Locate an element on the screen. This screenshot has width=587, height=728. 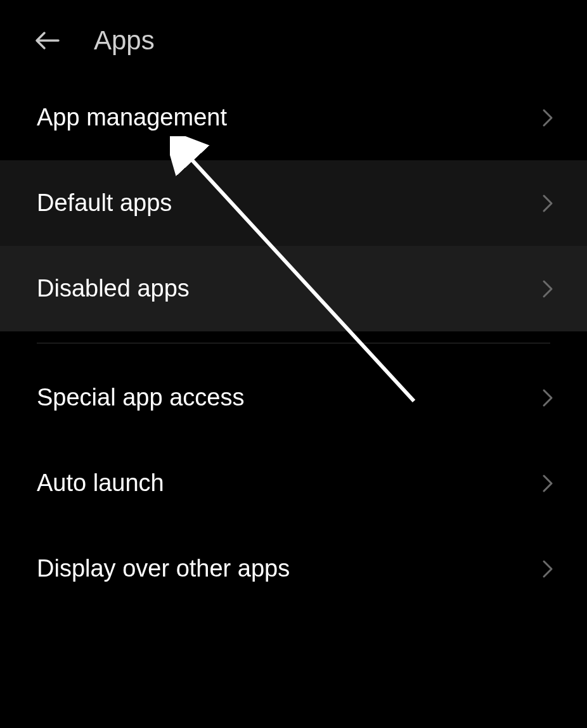
settings-item-auto-launch: Auto launch is located at coordinates (294, 483).